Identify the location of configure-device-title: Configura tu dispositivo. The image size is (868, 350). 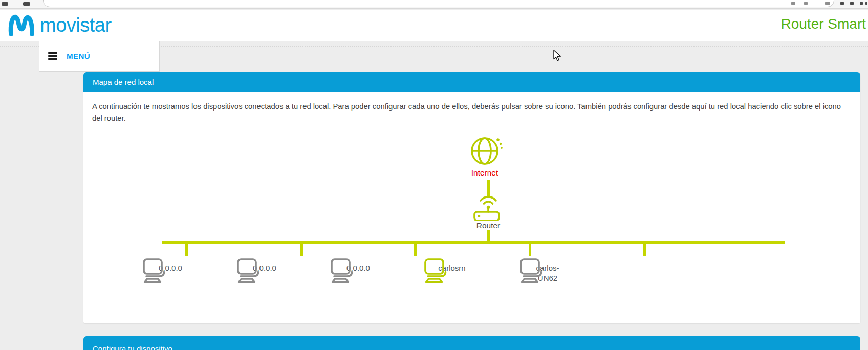
(472, 343).